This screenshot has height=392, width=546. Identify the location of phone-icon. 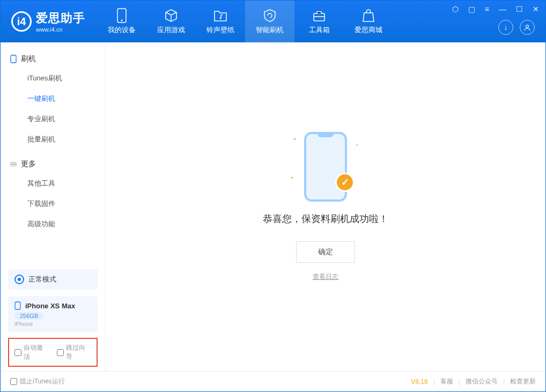
(122, 16).